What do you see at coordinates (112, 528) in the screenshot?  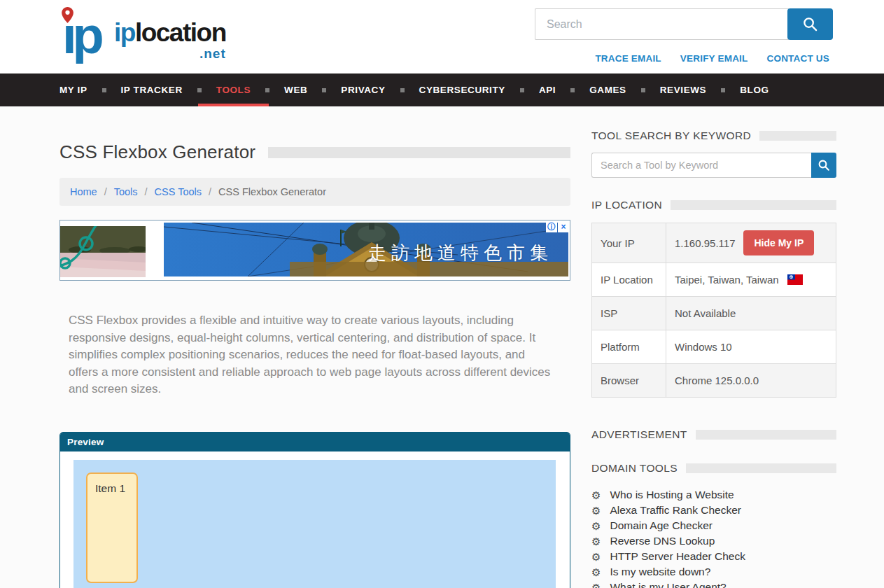 I see `flexbox-preview-item: Item 1` at bounding box center [112, 528].